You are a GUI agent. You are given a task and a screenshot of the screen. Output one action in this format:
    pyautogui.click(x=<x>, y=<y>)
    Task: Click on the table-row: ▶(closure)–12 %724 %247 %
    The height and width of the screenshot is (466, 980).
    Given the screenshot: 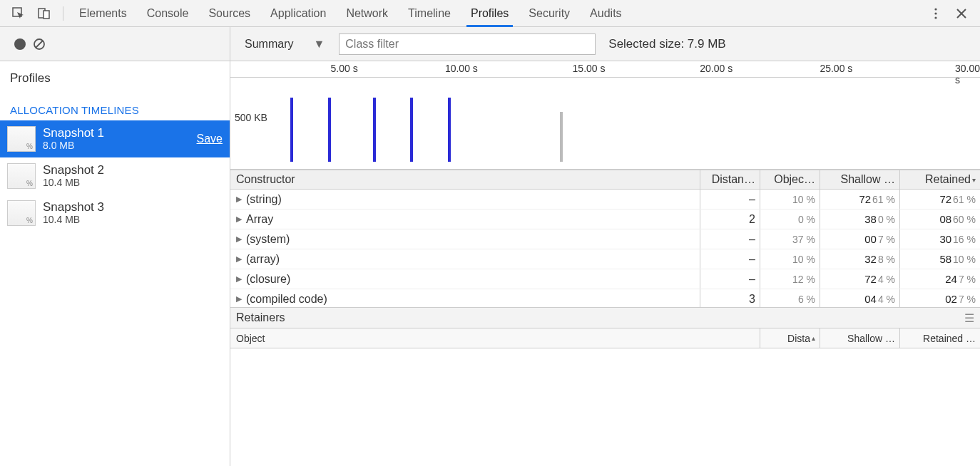 What is the action you would take?
    pyautogui.click(x=605, y=279)
    